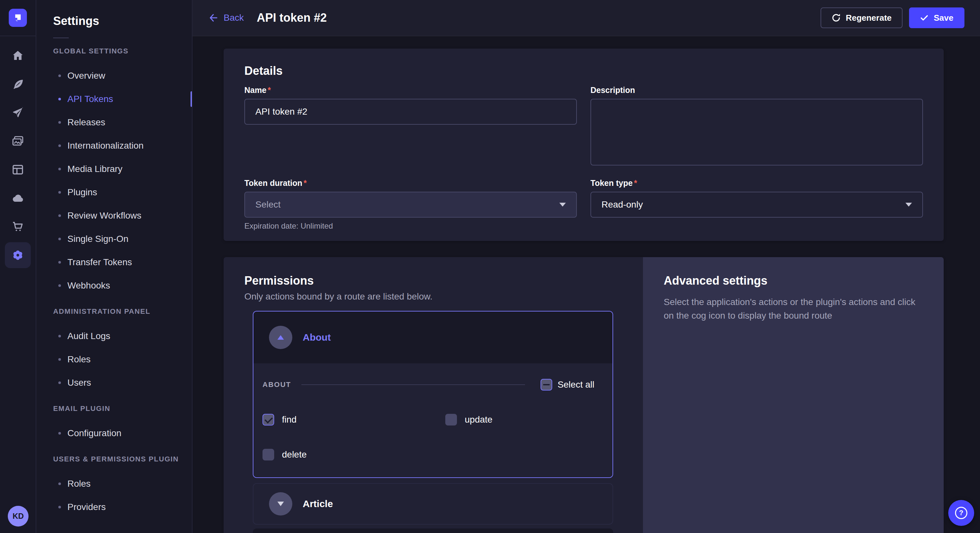 This screenshot has width=980, height=533. Describe the element at coordinates (924, 18) in the screenshot. I see `check-icon` at that location.